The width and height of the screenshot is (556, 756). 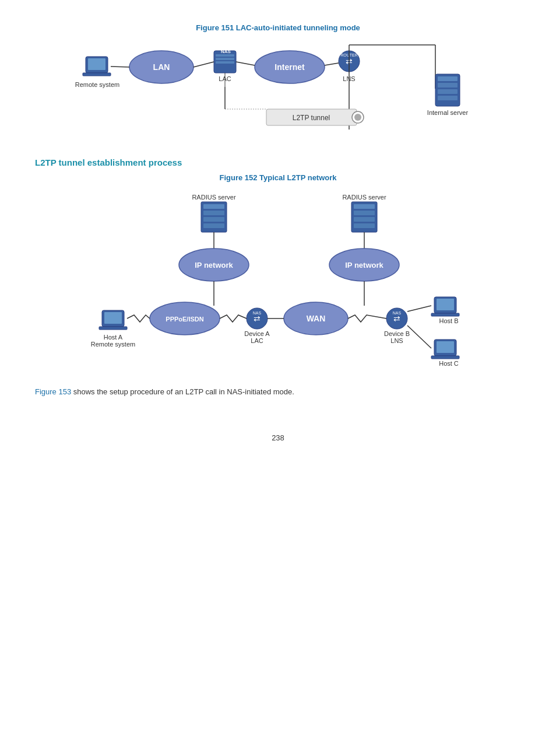 I want to click on host-b-label: Host B, so click(x=449, y=321).